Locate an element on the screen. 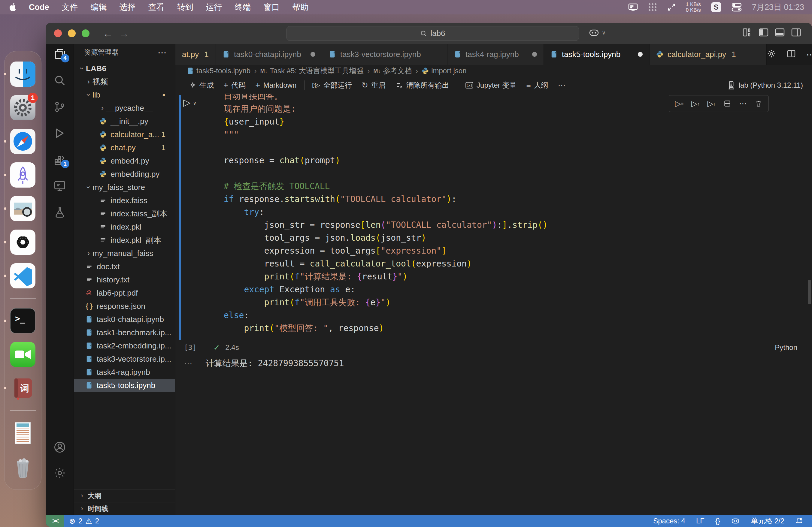 Image resolution: width=812 pixels, height=527 pixels. cell-language-picker: Python is located at coordinates (786, 348).